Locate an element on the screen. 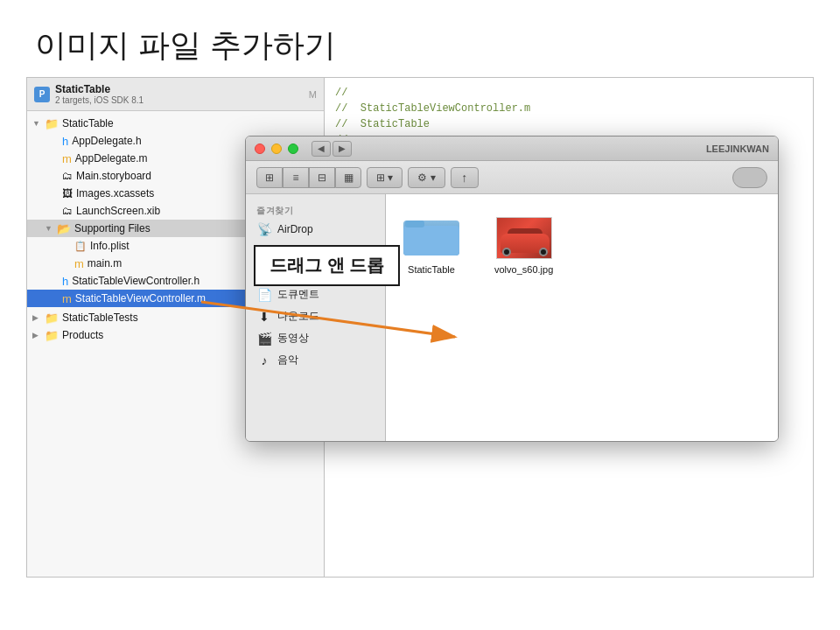  finder-item-folder: StaticTable is located at coordinates (431, 243).